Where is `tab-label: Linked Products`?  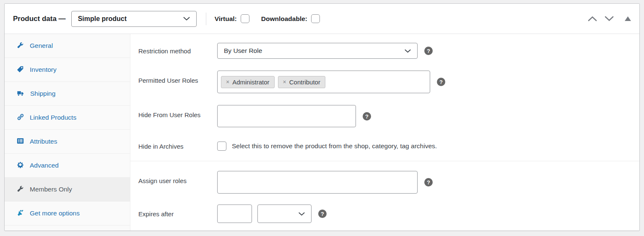 tab-label: Linked Products is located at coordinates (53, 118).